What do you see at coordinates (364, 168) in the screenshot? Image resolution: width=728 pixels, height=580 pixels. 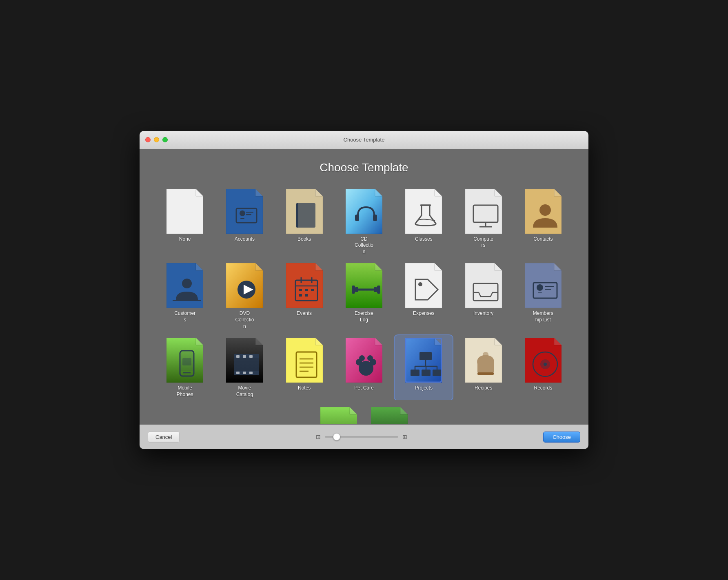 I see `page-title: Choose Template` at bounding box center [364, 168].